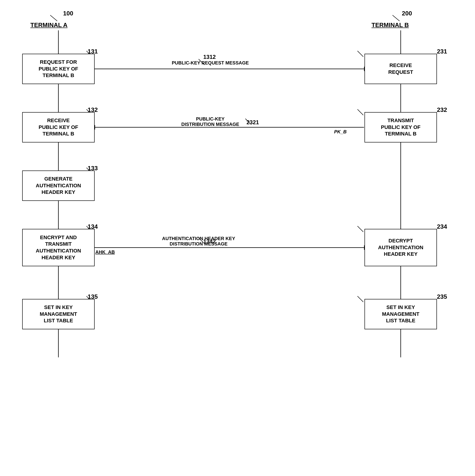  I want to click on arrow-1312-label: PUBLIC-KEY REQUEST MESSAGE, so click(211, 63).